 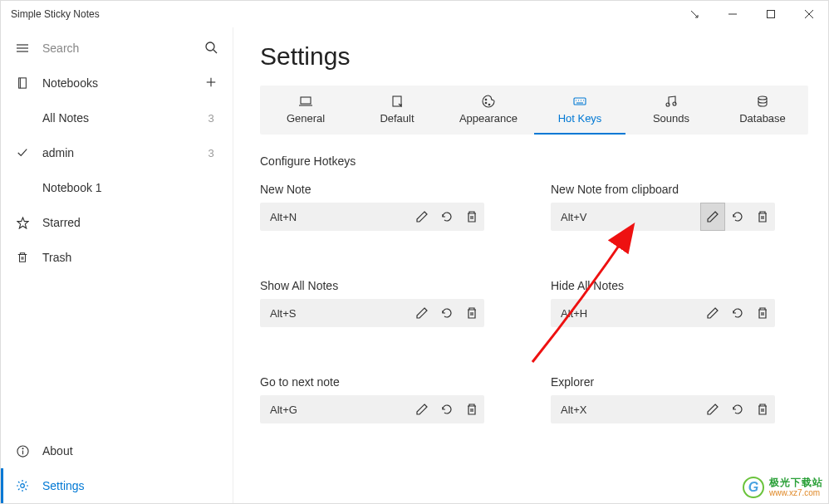 What do you see at coordinates (116, 223) in the screenshot?
I see `sidebar-item-starred: Starred` at bounding box center [116, 223].